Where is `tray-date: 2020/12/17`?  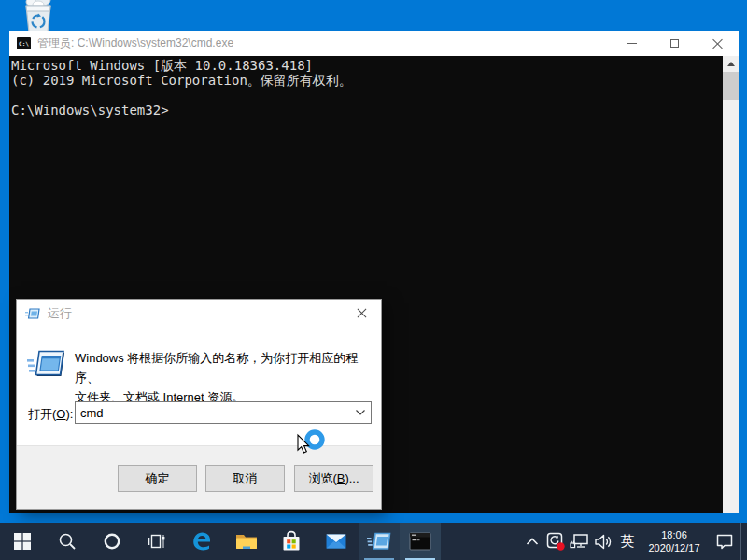 tray-date: 2020/12/17 is located at coordinates (674, 548).